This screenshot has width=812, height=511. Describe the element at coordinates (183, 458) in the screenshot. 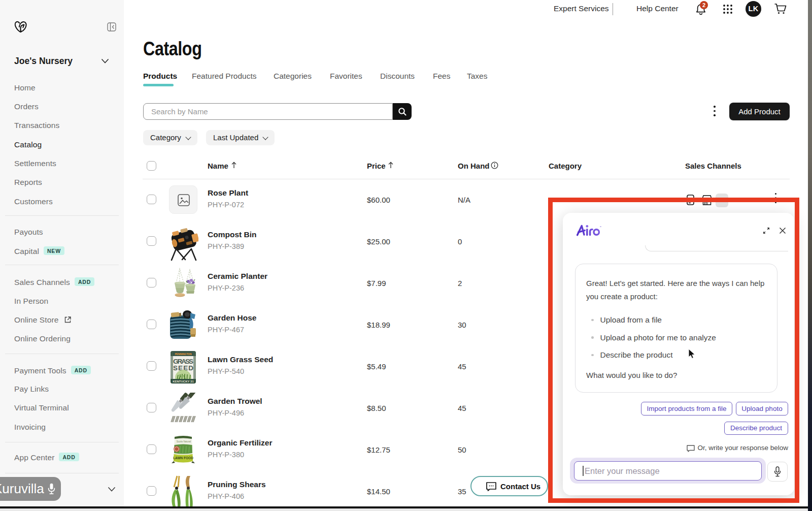

I see `svg-text: LAWN FOOD` at that location.